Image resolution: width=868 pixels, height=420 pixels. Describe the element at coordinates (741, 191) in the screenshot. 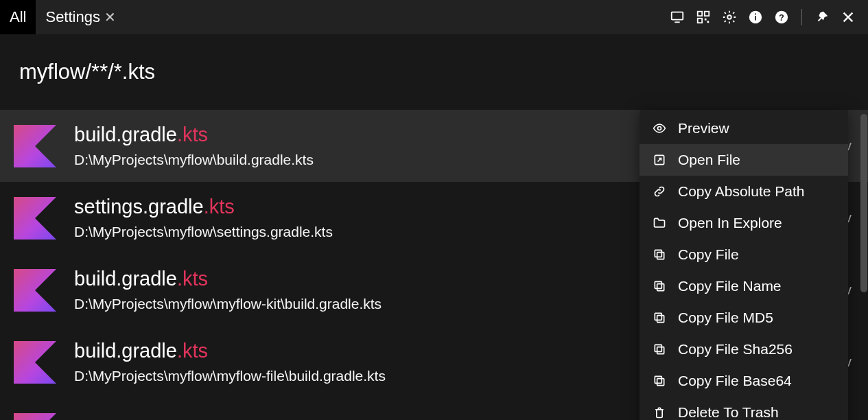

I see `menu-item-label: Copy Absolute Path` at that location.